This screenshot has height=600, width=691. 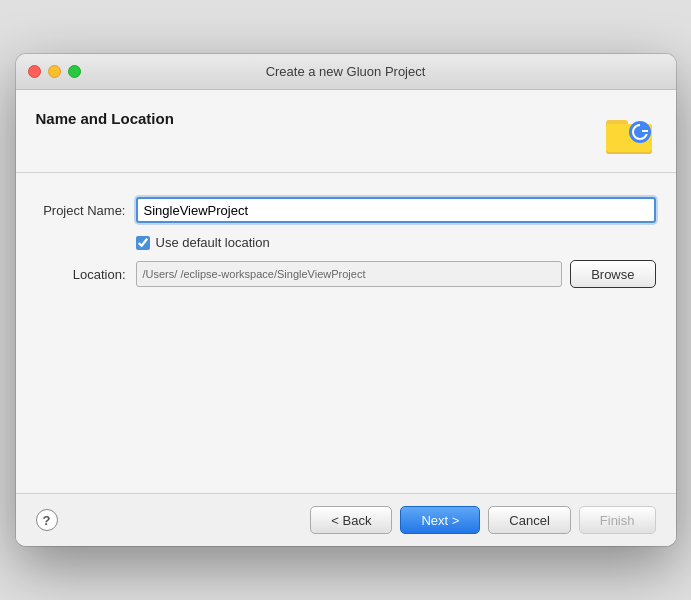 What do you see at coordinates (612, 274) in the screenshot?
I see `browse-button: Browse` at bounding box center [612, 274].